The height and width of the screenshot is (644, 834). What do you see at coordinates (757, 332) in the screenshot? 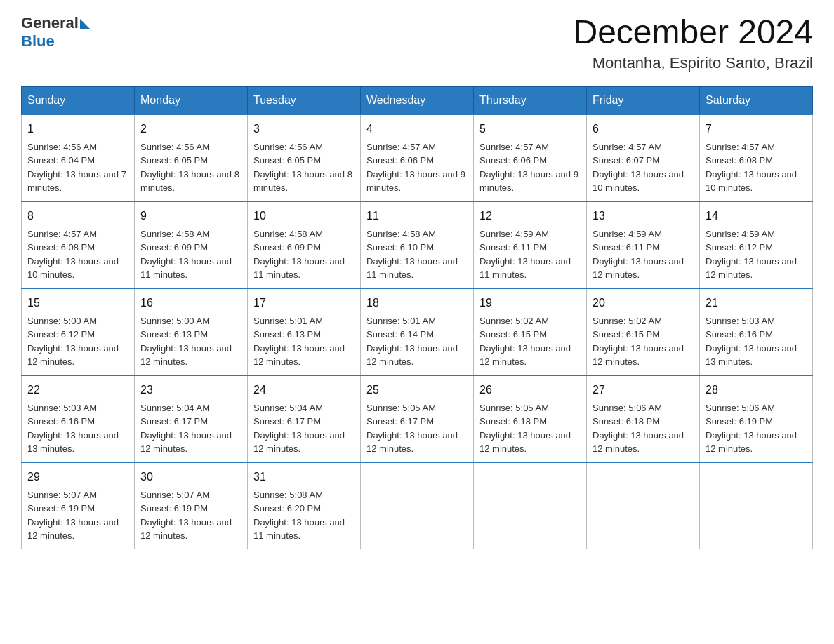
I see `calendar-cell: 21Sunrise: 5:03 AMSunset: 6:16 PMDayligh…` at bounding box center [757, 332].